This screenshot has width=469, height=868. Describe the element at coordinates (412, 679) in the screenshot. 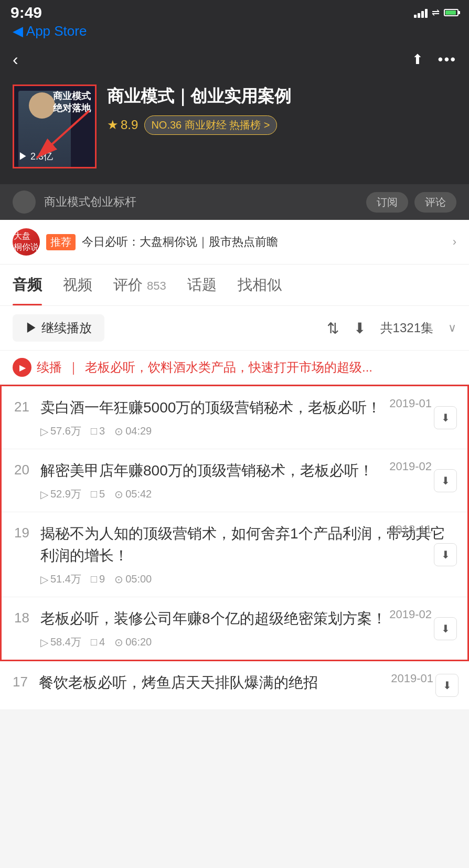

I see `episode-date: 2019-01` at that location.